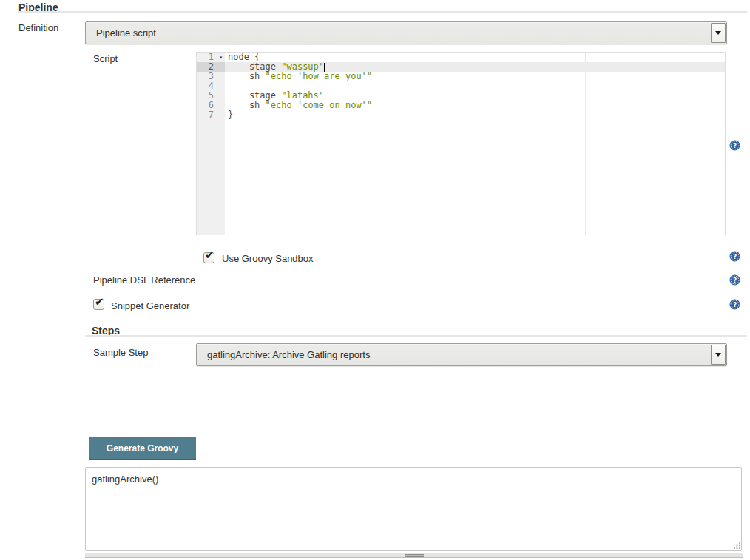 Image resolution: width=750 pixels, height=560 pixels. Describe the element at coordinates (718, 355) in the screenshot. I see `sample-step-select-arrow-button` at that location.